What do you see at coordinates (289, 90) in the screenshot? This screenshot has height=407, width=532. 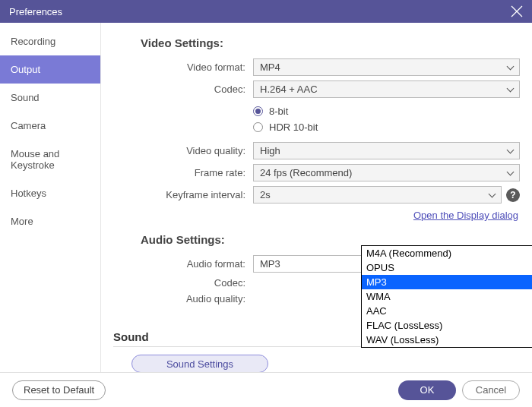 I see `codec-value: H.264 + AAC` at bounding box center [289, 90].